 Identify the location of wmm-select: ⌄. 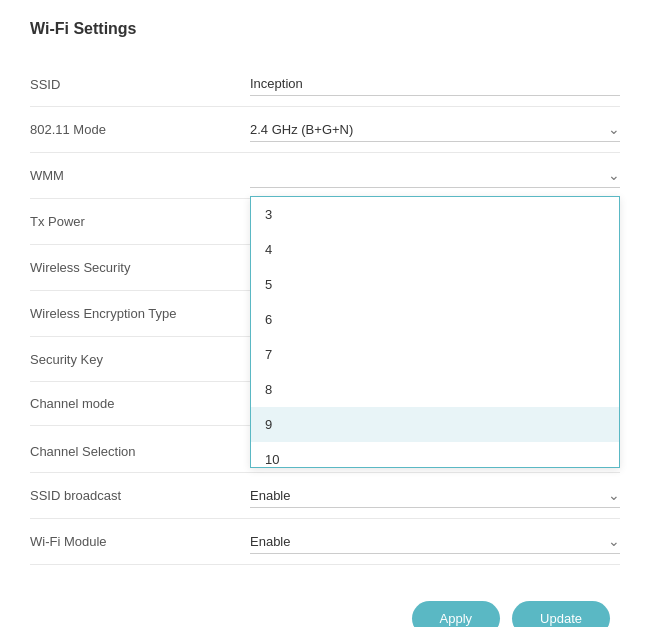
(435, 176).